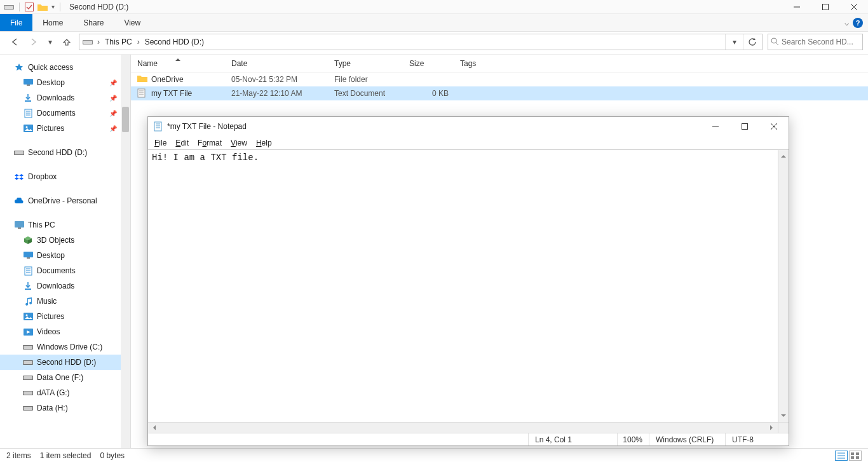  What do you see at coordinates (34, 42) in the screenshot?
I see `nav-forward-button` at bounding box center [34, 42].